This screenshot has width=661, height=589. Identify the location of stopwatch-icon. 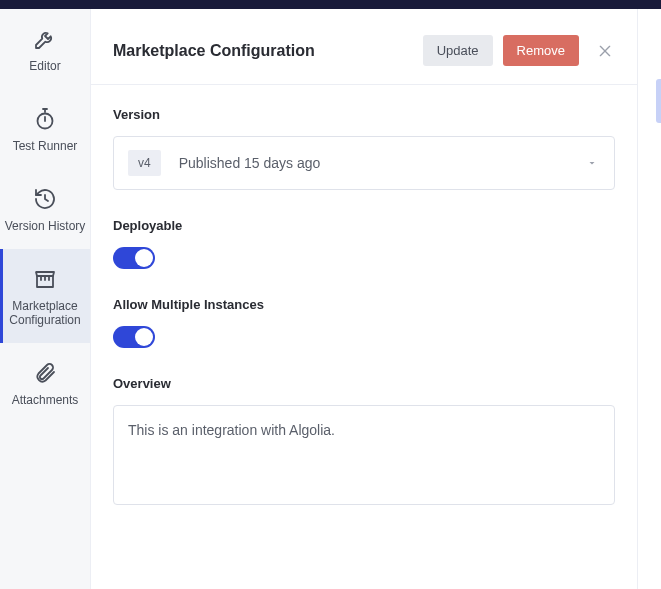
(45, 119).